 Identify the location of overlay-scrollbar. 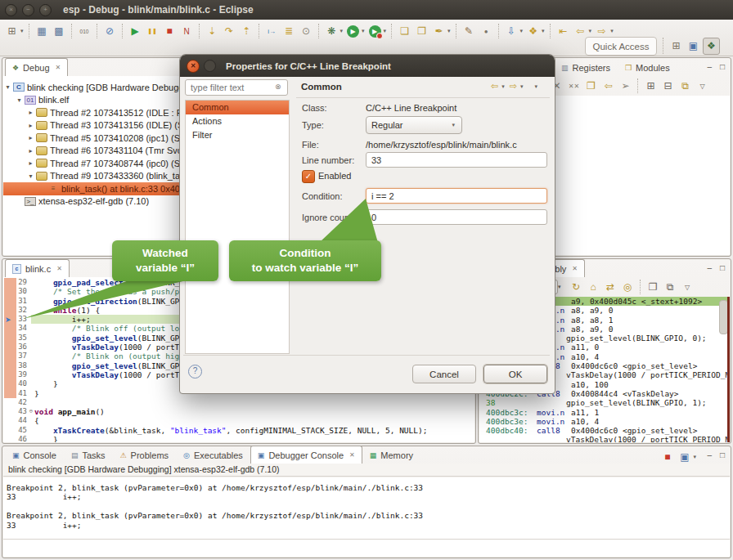
(728, 370).